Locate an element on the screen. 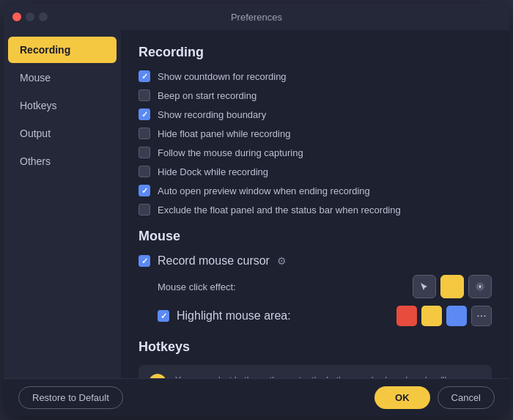  cancel-button: Cancel is located at coordinates (466, 397).